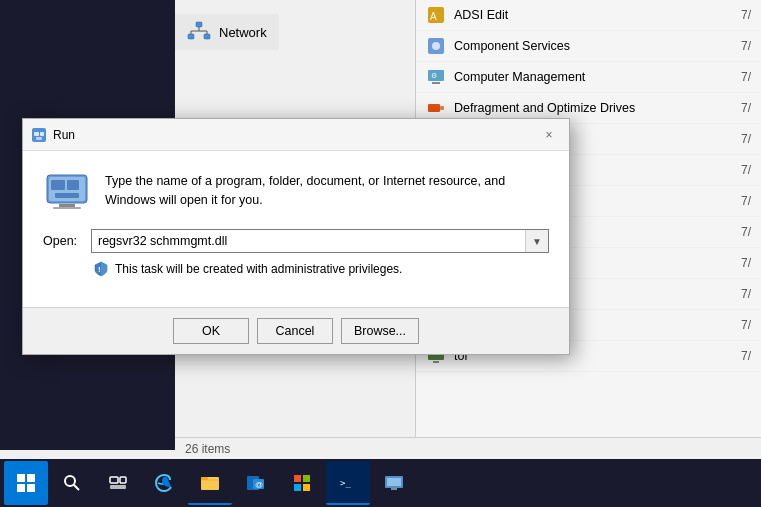  Describe the element at coordinates (436, 46) in the screenshot. I see `component-services-icon` at that location.